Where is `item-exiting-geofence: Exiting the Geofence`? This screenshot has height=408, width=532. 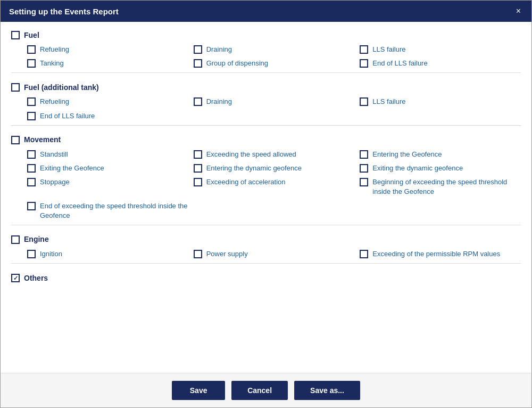 item-exiting-geofence: Exiting the Geofence is located at coordinates (107, 168).